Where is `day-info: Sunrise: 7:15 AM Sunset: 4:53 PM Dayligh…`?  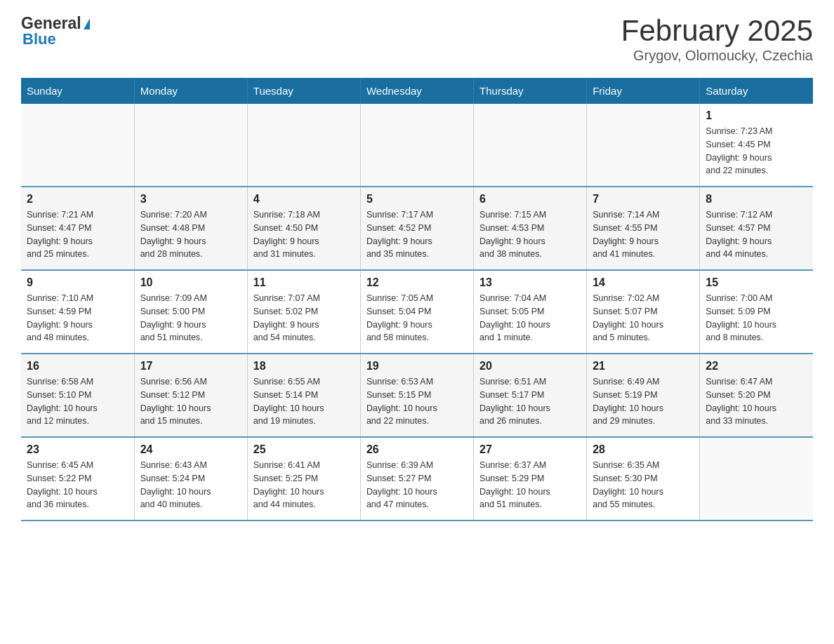 day-info: Sunrise: 7:15 AM Sunset: 4:53 PM Dayligh… is located at coordinates (530, 234).